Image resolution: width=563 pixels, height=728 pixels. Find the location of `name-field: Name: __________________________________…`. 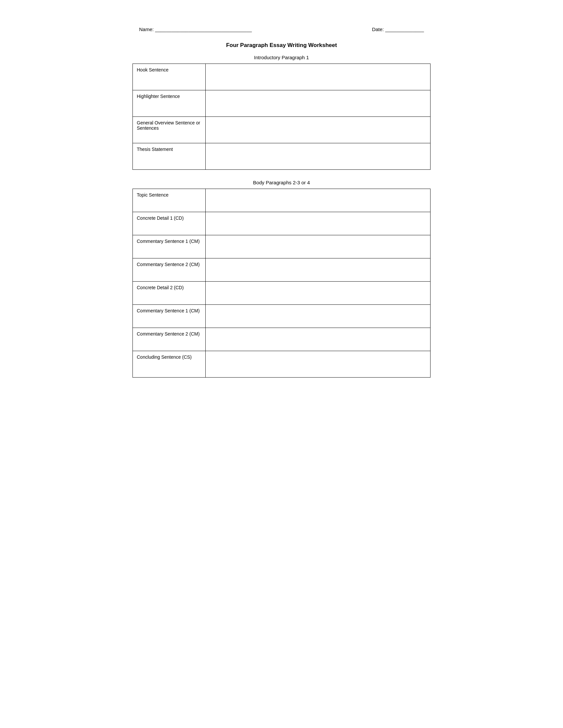

name-field: Name: __________________________________… is located at coordinates (195, 29).